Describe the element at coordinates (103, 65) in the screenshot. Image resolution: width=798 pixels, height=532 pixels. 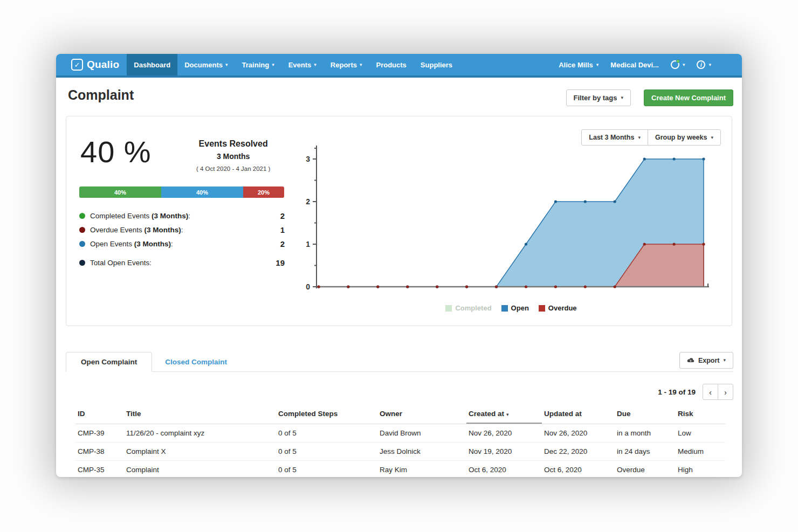
I see `brand-name: Qualio` at that location.